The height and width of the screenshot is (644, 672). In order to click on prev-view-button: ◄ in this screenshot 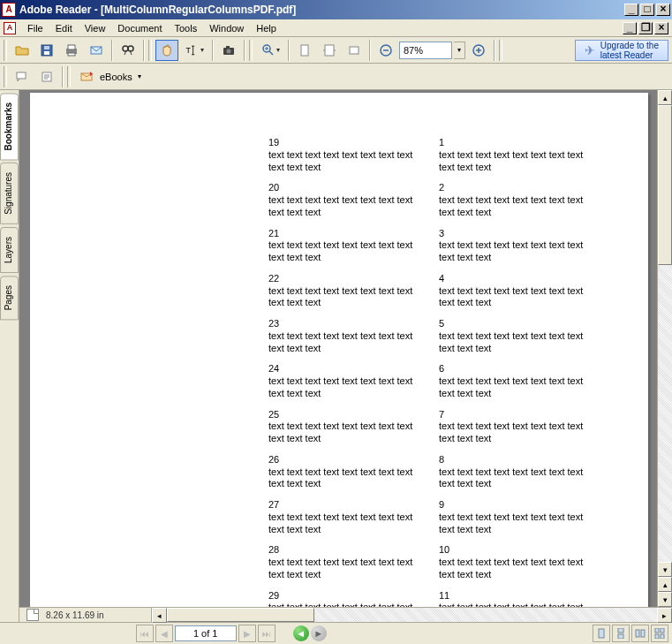, I will do `click(301, 633)`.